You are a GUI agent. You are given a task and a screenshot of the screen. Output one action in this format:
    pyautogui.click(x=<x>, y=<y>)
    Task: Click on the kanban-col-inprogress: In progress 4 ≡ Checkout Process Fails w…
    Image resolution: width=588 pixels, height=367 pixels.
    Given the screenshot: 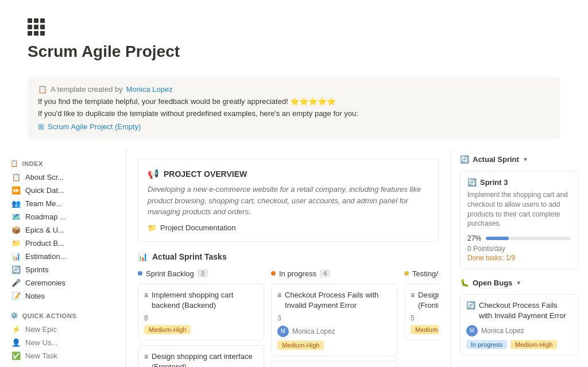 What is the action you would take?
    pyautogui.click(x=334, y=318)
    